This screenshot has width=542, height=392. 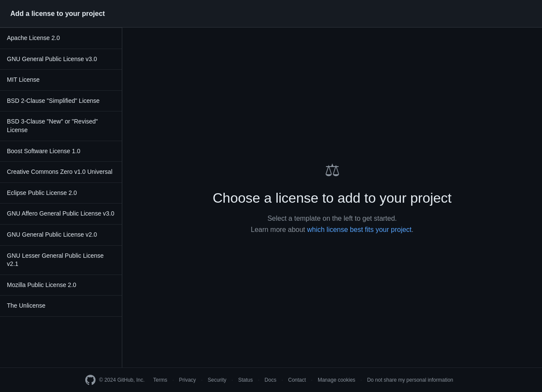 I want to click on footer-left: © 2024 GitHub, Inc., so click(x=117, y=380).